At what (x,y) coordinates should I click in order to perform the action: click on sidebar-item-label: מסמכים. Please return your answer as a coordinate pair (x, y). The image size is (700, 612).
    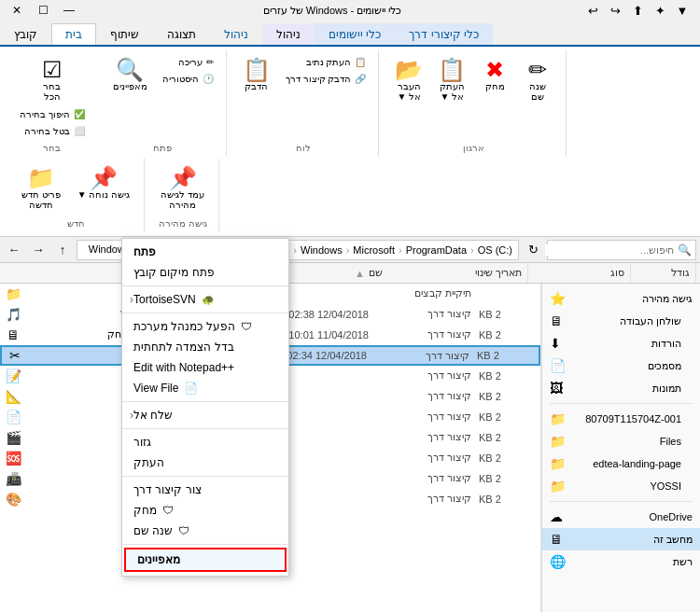
    Looking at the image, I should click on (626, 366).